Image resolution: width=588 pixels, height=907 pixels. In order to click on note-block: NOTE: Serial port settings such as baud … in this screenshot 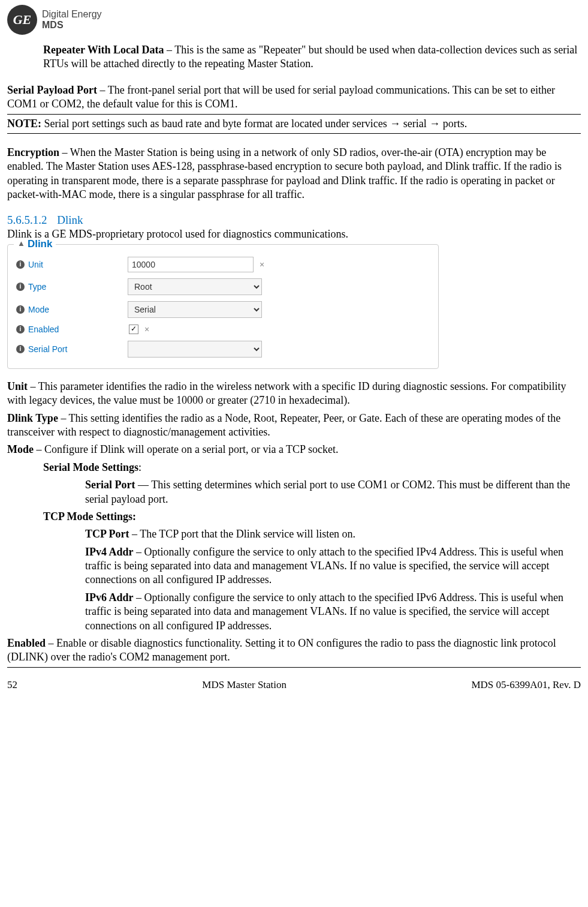, I will do `click(294, 124)`.